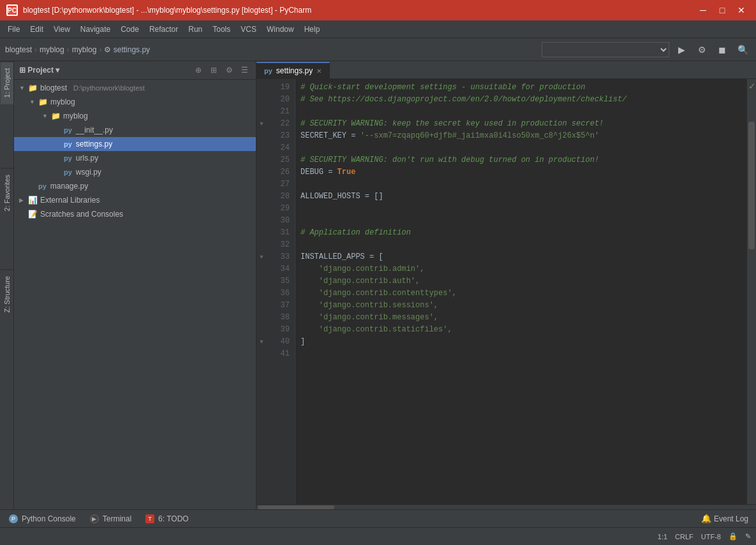 The width and height of the screenshot is (756, 545). Describe the element at coordinates (722, 50) in the screenshot. I see `stop-button: ◼` at that location.